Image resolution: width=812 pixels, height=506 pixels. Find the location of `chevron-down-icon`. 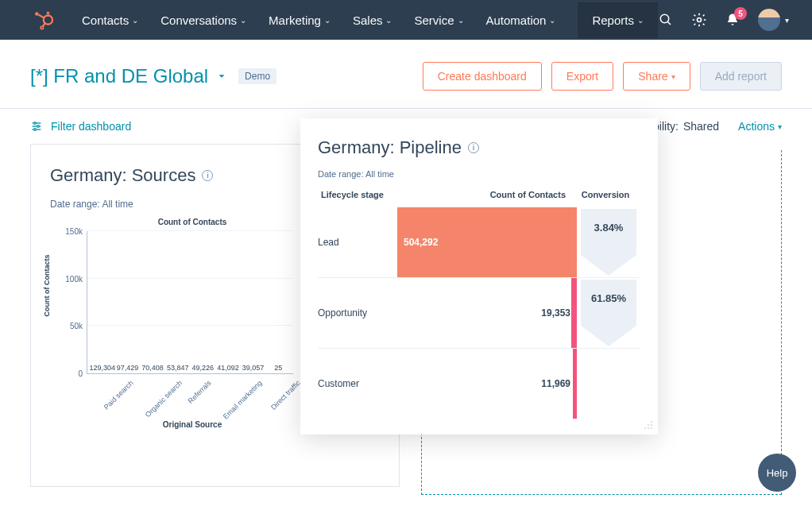

chevron-down-icon is located at coordinates (222, 76).